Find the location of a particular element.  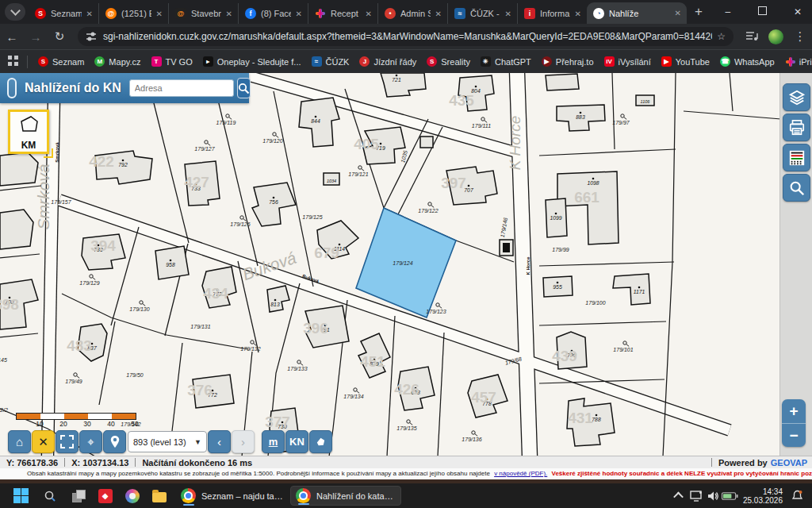

disclaimer-text: Obsah katastrální mapy a mapy pozemkovéh… is located at coordinates (259, 473).